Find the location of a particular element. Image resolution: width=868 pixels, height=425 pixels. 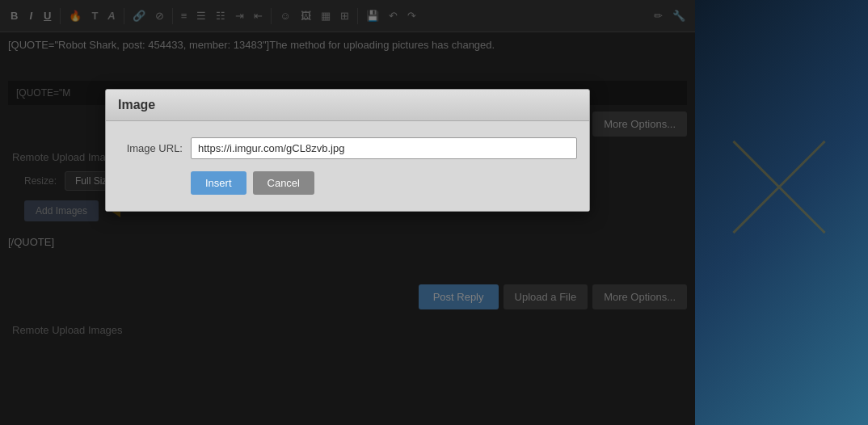

image-url-input is located at coordinates (384, 149).